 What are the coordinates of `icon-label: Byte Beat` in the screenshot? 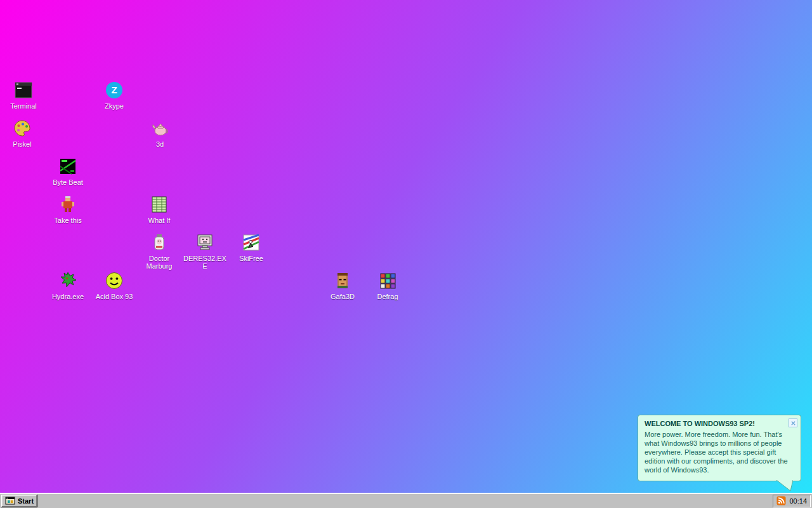 It's located at (68, 182).